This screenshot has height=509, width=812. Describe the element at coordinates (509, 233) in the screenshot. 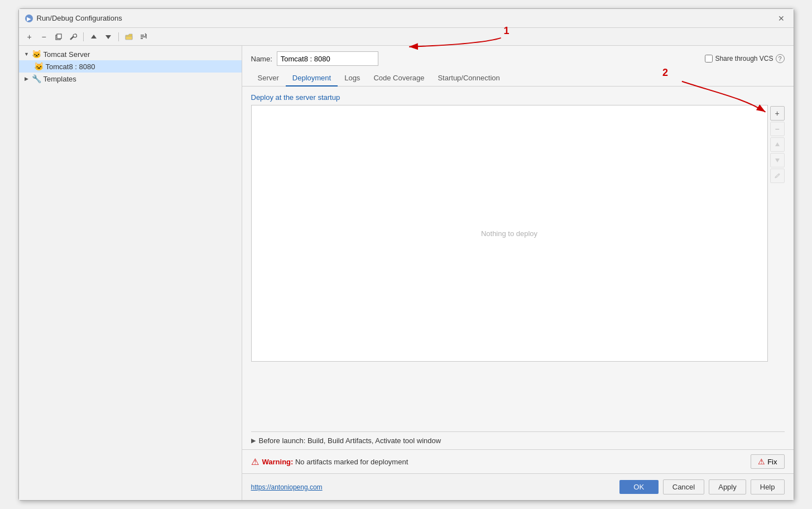

I see `nothing-to-deploy-text: Nothing to deploy` at that location.